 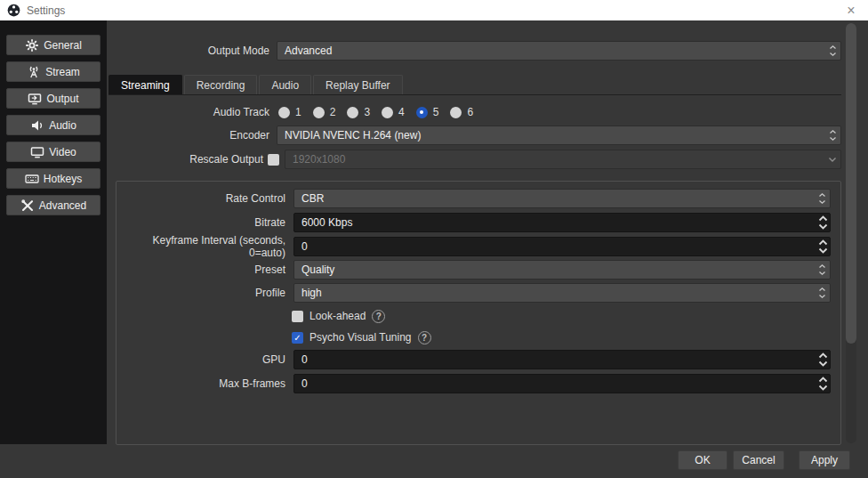 What do you see at coordinates (555, 360) in the screenshot?
I see `gpu-input` at bounding box center [555, 360].